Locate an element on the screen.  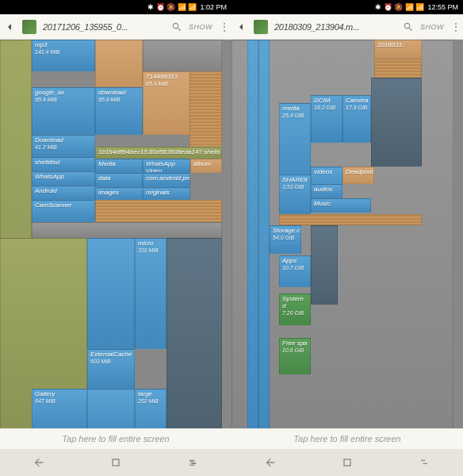
treemap-block: DCIM18.2 GiB is located at coordinates (327, 119).